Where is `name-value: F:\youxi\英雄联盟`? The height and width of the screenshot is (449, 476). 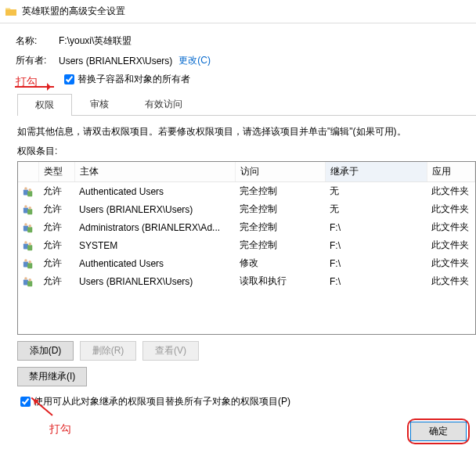
name-value: F:\youxi\英雄联盟 is located at coordinates (96, 41).